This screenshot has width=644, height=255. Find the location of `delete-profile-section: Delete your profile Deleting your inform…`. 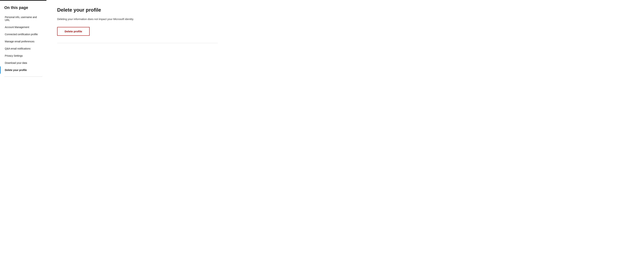

delete-profile-section: Delete your profile Deleting your inform… is located at coordinates (138, 25).